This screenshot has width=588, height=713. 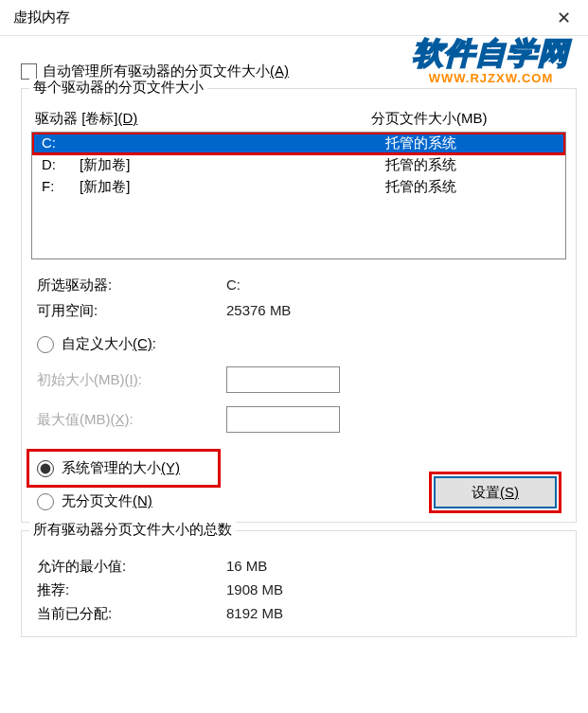 I want to click on max-size-input, so click(x=283, y=419).